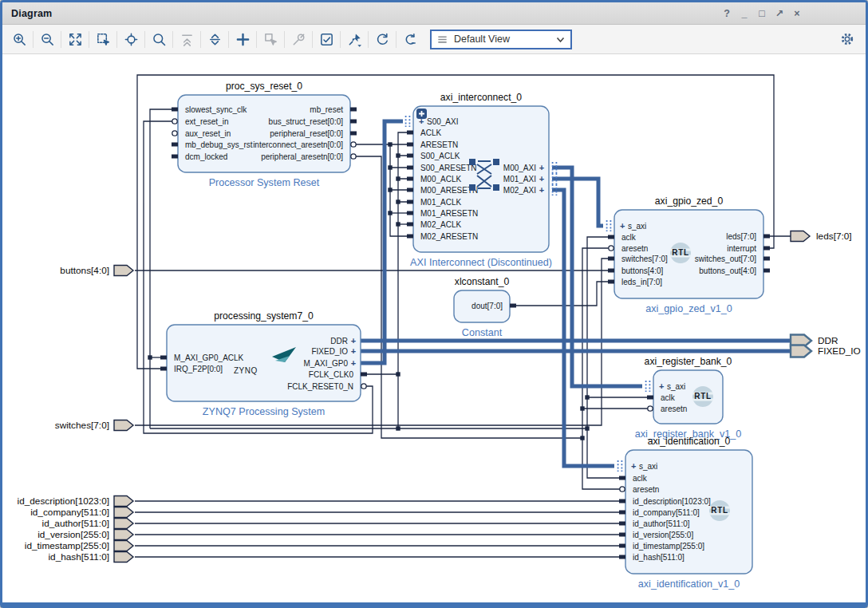 This screenshot has width=868, height=608. What do you see at coordinates (622, 238) in the screenshot?
I see `port-axi_gpio_zed_0-aclk: aclk` at bounding box center [622, 238].